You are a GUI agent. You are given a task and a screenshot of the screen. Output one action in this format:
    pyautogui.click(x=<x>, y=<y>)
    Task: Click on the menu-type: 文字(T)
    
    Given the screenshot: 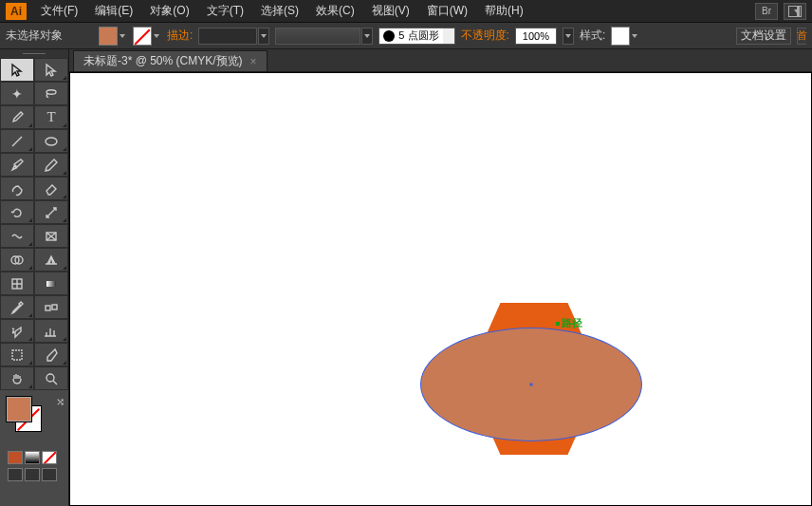 What is the action you would take?
    pyautogui.click(x=226, y=11)
    